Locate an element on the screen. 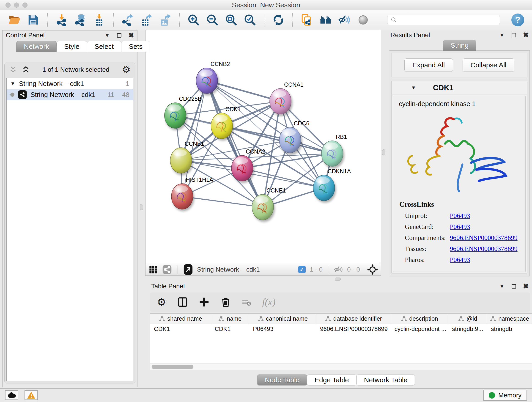 This screenshot has height=402, width=532. apply-layout-button is located at coordinates (279, 20).